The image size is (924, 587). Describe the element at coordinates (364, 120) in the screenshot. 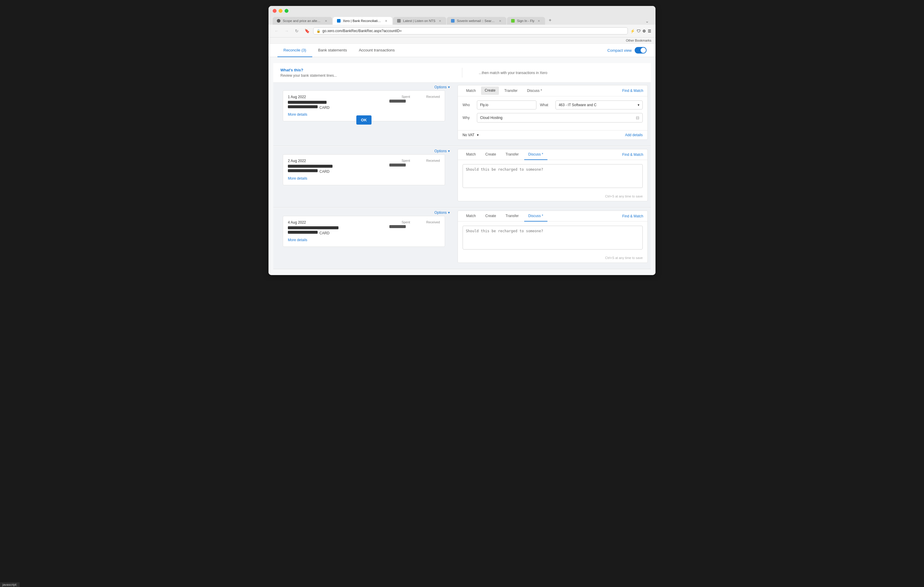

I see `ok-button-1: OK` at that location.